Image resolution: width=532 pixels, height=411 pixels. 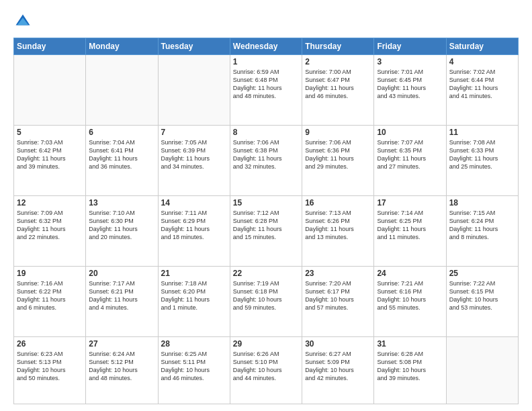 I want to click on calendar-cell: 15Sunrise: 7:12 AM Sunset: 6:28 PM Dayli…, so click(x=266, y=231).